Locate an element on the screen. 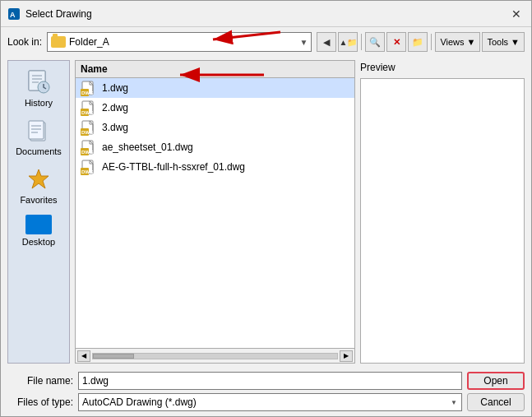  preview-label: Preview is located at coordinates (442, 67).